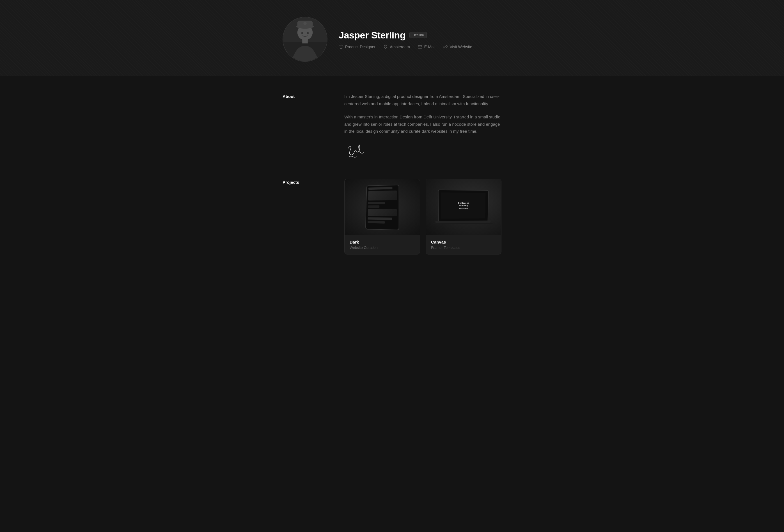 The image size is (784, 532). What do you see at coordinates (464, 205) in the screenshot?
I see `laptop-screen-text: Go BeyondOrdinaryWebsites` at bounding box center [464, 205].